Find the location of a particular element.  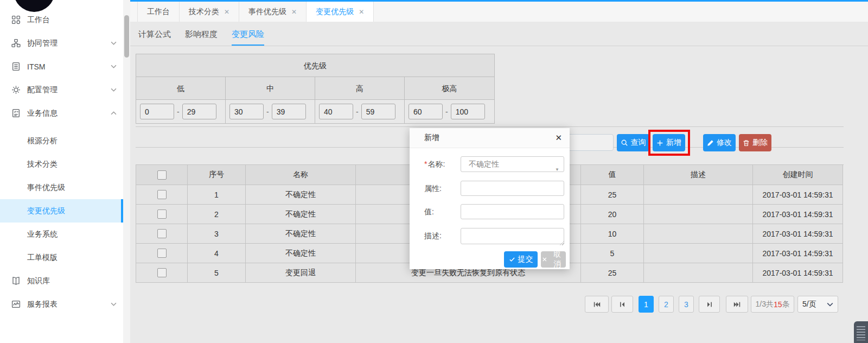

chevron-up-icon is located at coordinates (114, 113).